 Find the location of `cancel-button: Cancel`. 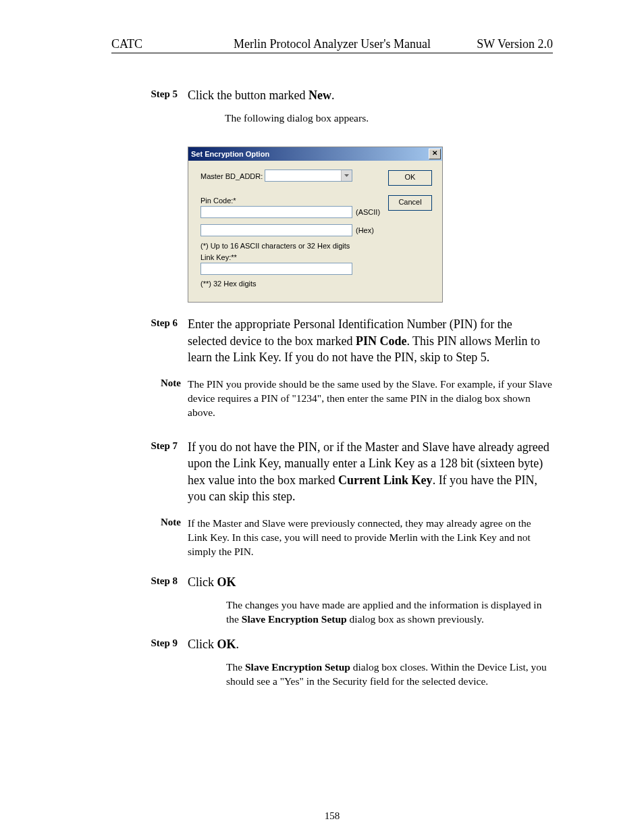

cancel-button: Cancel is located at coordinates (410, 203).